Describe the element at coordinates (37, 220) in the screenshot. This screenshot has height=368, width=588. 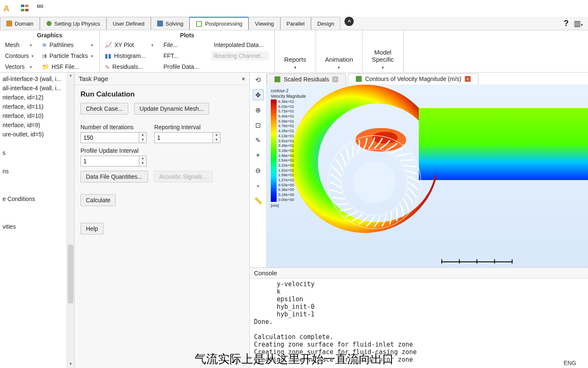
I see `outline-tree: all-interface-3 (wall, i...all-interface…` at that location.